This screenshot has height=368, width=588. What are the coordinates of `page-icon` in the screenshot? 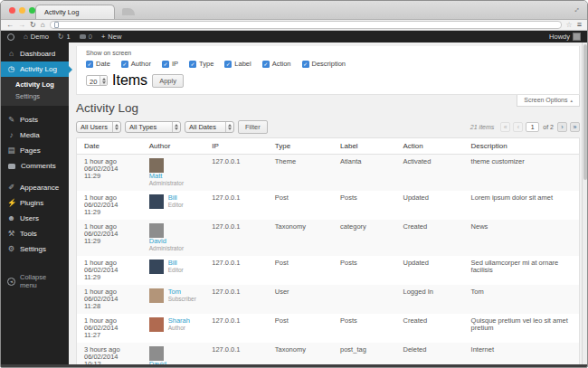 It's located at (56, 25).